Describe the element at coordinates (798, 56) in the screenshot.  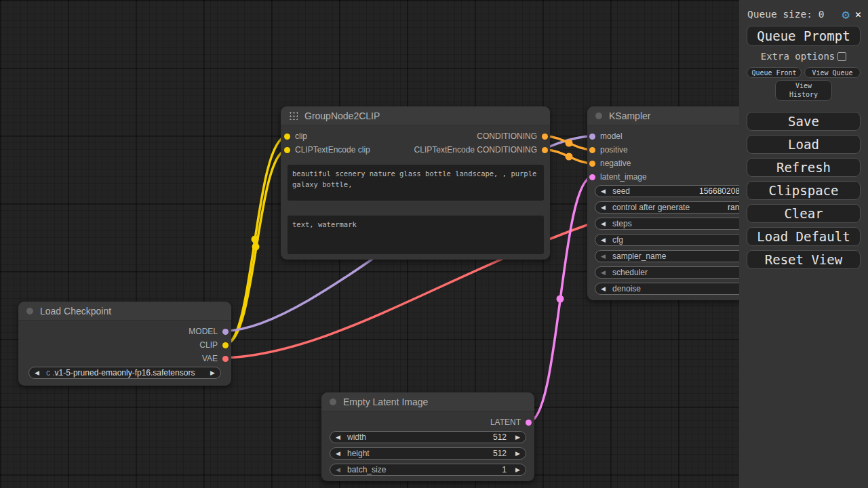
I see `extra-options-label: Extra options` at that location.